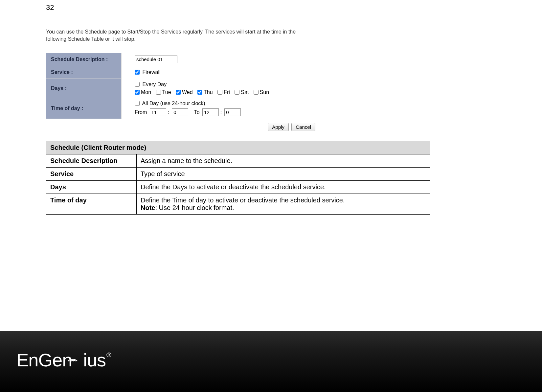 The width and height of the screenshot is (542, 392). I want to click on from-hour-input, so click(158, 112).